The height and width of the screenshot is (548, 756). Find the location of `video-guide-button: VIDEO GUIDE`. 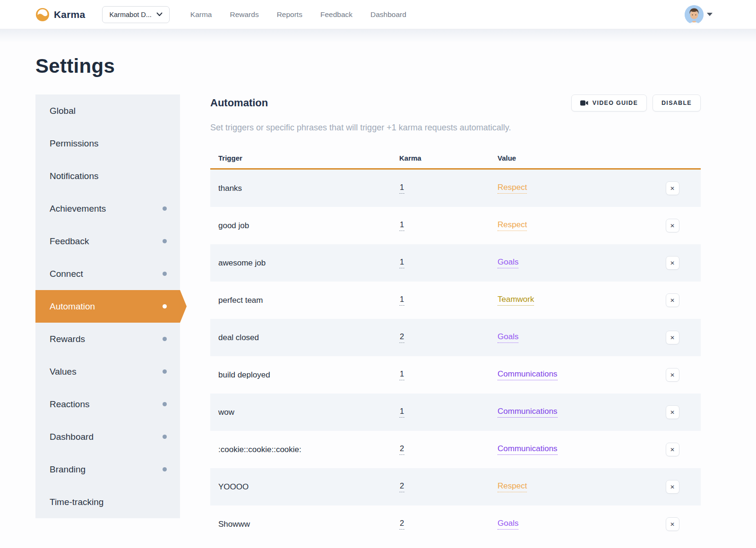

video-guide-button: VIDEO GUIDE is located at coordinates (609, 103).